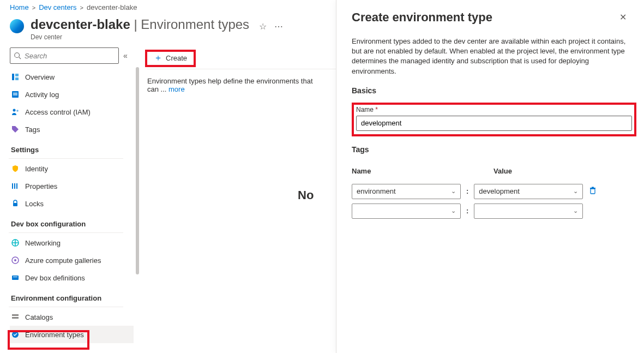 Image resolution: width=644 pixels, height=353 pixels. What do you see at coordinates (72, 129) in the screenshot?
I see `sidebar-item-tags: Tags` at bounding box center [72, 129].